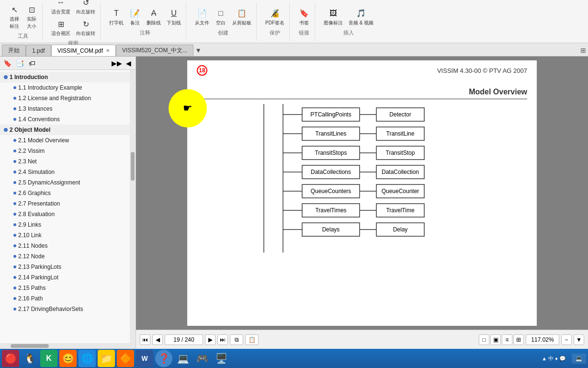 The height and width of the screenshot is (368, 588). What do you see at coordinates (49, 358) in the screenshot?
I see `taskbar-k: K` at bounding box center [49, 358].